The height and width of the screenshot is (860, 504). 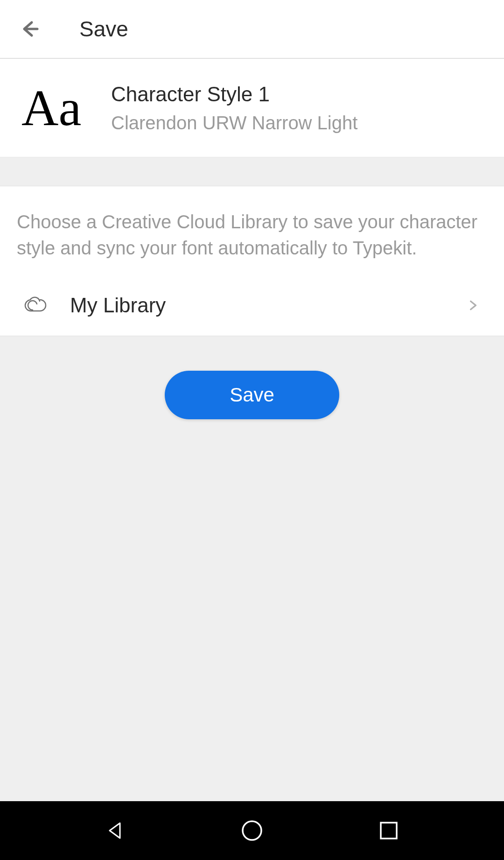 I want to click on back-button, so click(x=30, y=29).